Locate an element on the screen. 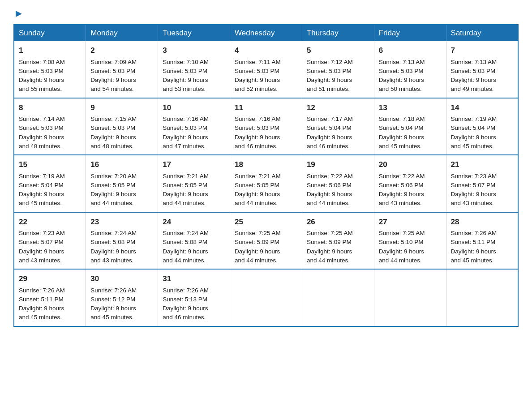 The height and width of the screenshot is (411, 532). logo-arrow-icon is located at coordinates (19, 15).